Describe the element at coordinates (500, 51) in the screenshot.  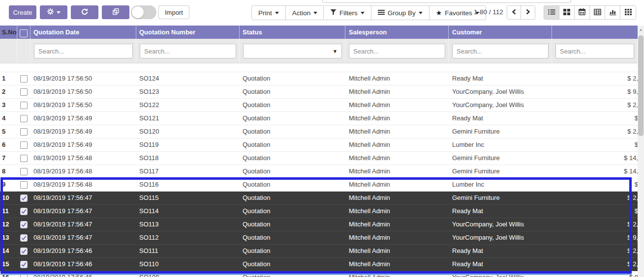
I see `customer-filter-input` at that location.